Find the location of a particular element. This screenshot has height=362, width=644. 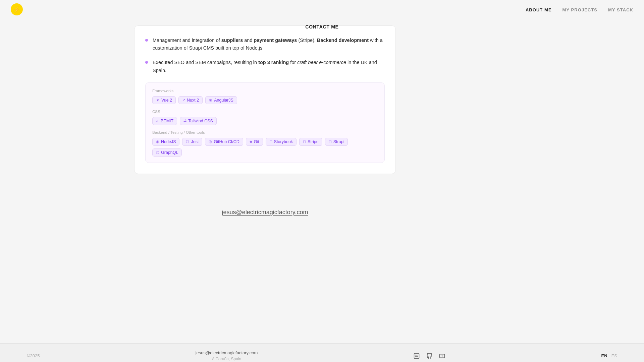

footer-center: jesus@electricmagicfactory.com A Coruña,… is located at coordinates (227, 356).